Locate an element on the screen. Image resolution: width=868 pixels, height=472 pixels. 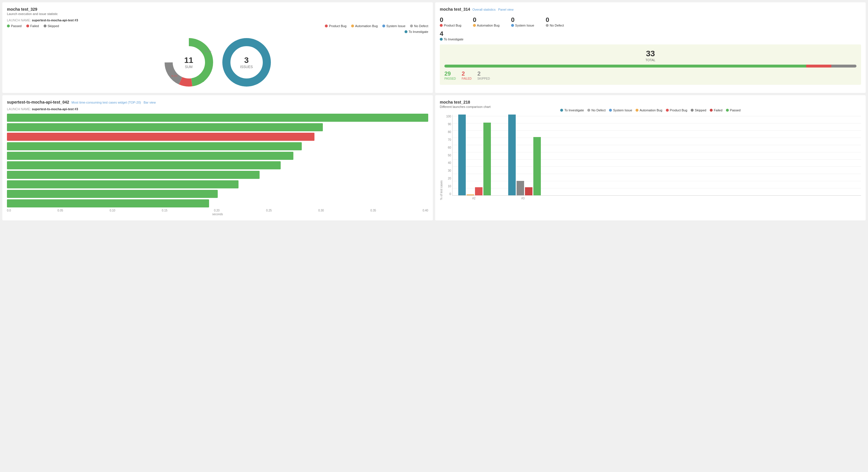
svg-text: 72.7% is located at coordinates (200, 81).